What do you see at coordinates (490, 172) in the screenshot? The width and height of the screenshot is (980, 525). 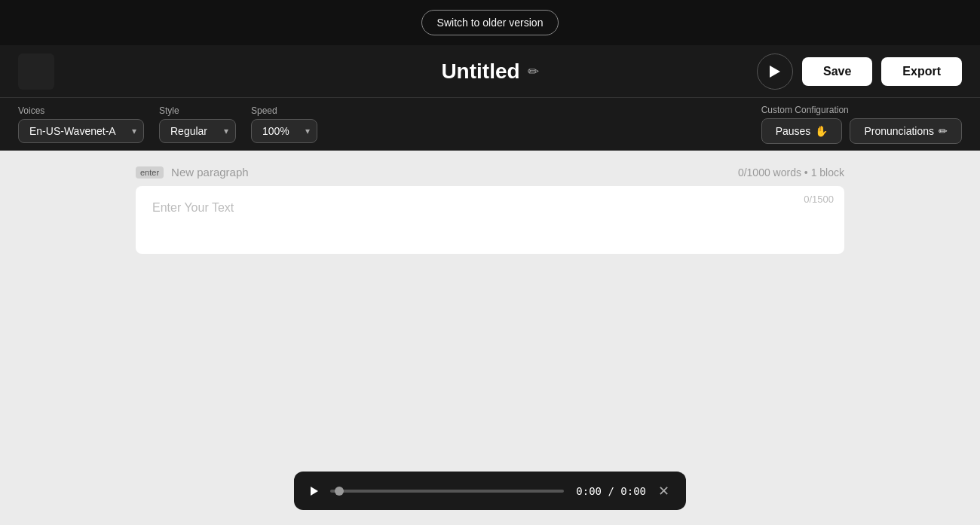 I see `paragraph-row: enter New paragraph 0/1000 words • 1 blo…` at bounding box center [490, 172].